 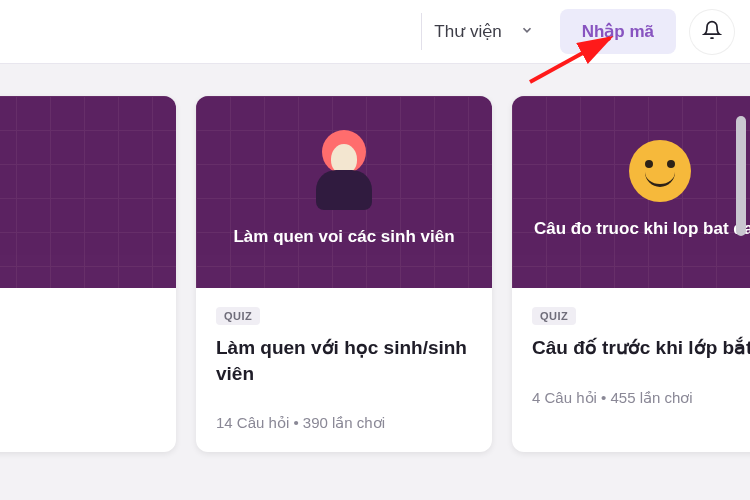 I want to click on card-meta: 4 Câu hỏi • 455 lần chơi, so click(x=641, y=398).